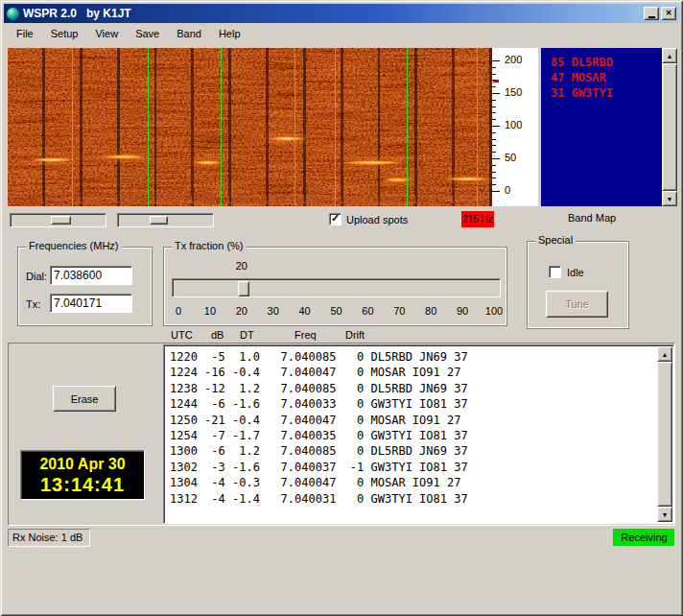 This screenshot has width=683, height=616. Describe the element at coordinates (244, 289) in the screenshot. I see `tx-slider-thumb` at that location.